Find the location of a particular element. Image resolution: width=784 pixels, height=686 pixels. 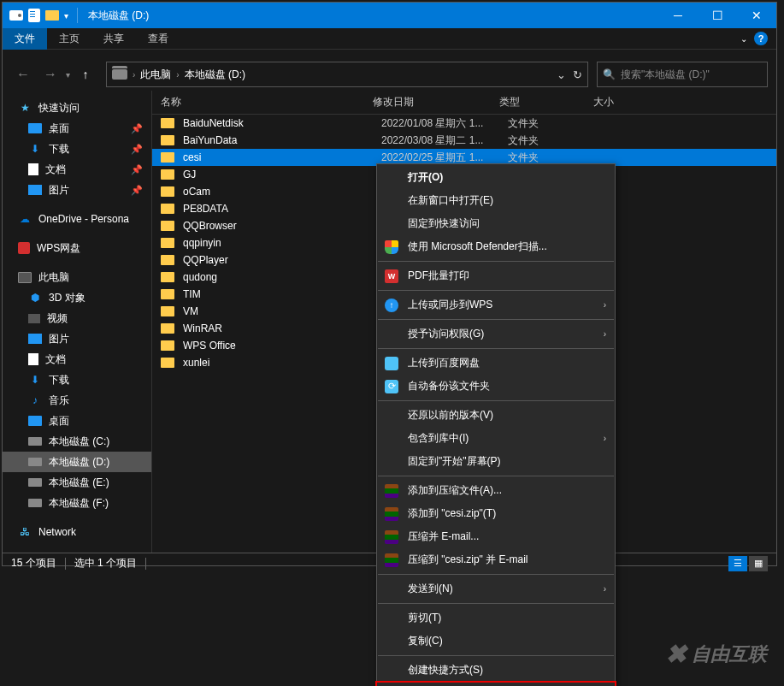

qat-dropdown-icon: ▾ is located at coordinates (67, 15).